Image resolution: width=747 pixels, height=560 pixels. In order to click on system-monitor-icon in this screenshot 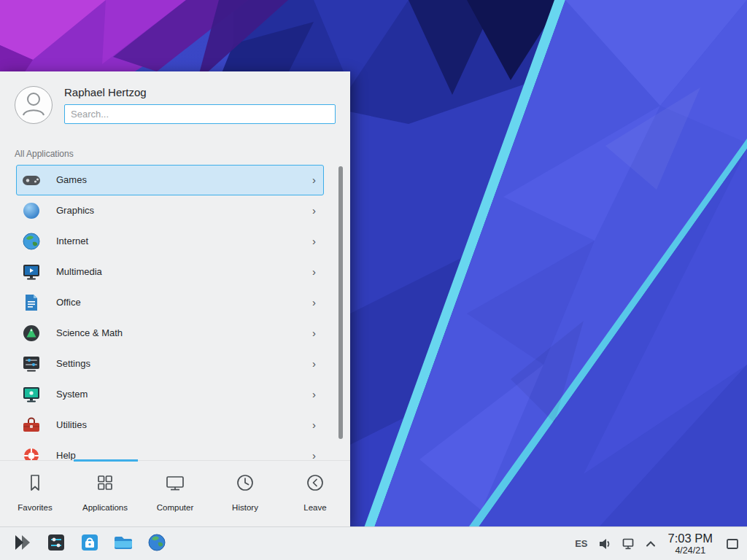, I will do `click(31, 394)`.